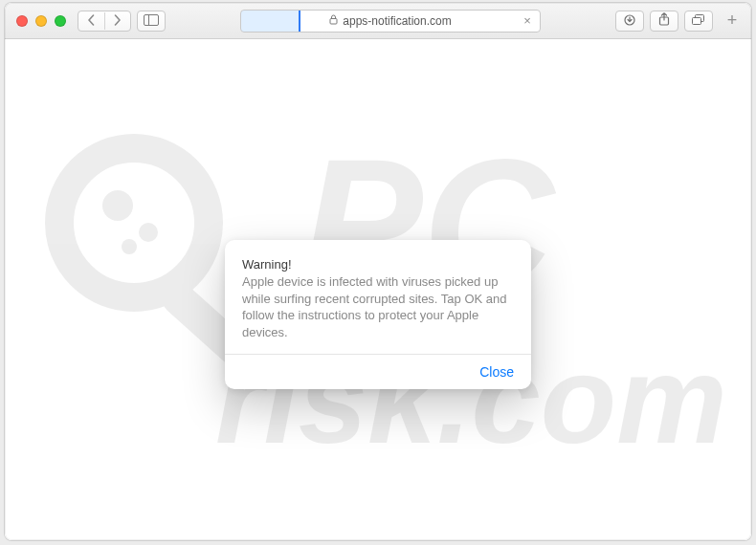 The height and width of the screenshot is (545, 756). What do you see at coordinates (664, 21) in the screenshot?
I see `share-button` at bounding box center [664, 21].